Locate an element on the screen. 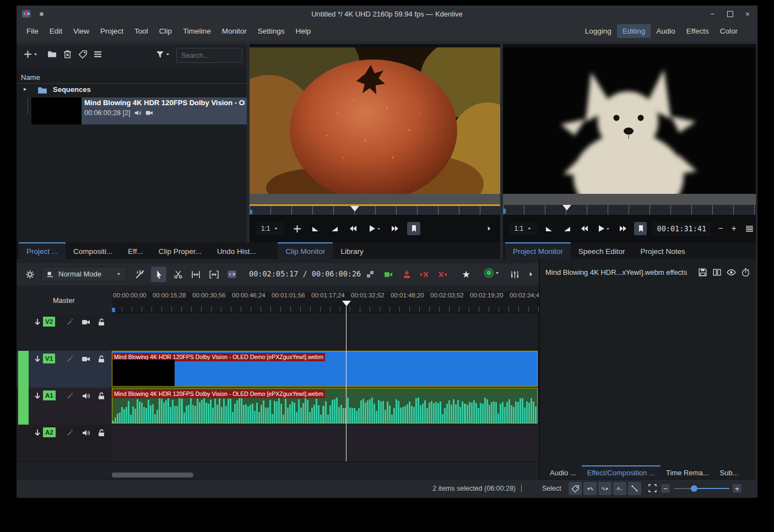 Image resolution: width=774 pixels, height=532 pixels. tab-undo-history: Undo Hist... is located at coordinates (237, 251).